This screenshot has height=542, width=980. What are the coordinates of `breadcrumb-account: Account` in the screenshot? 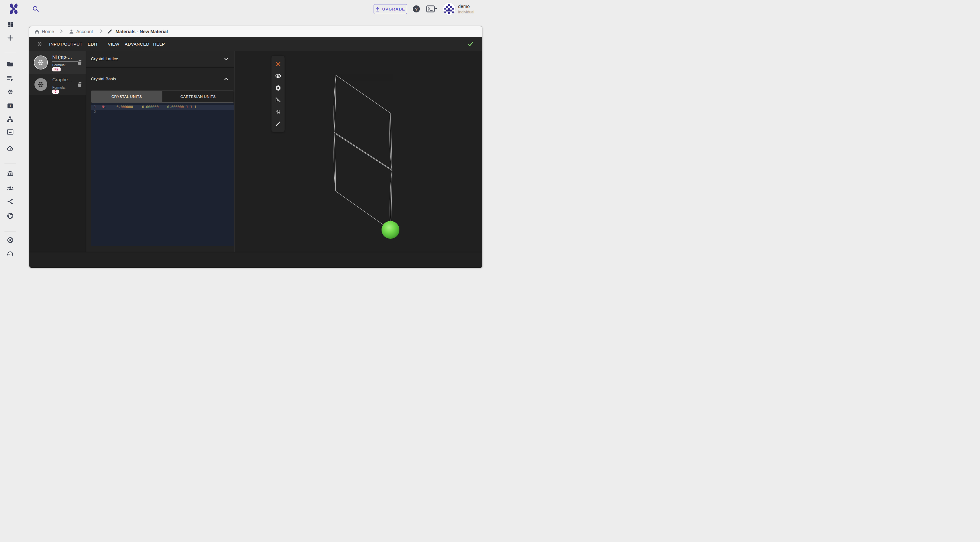 It's located at (84, 32).